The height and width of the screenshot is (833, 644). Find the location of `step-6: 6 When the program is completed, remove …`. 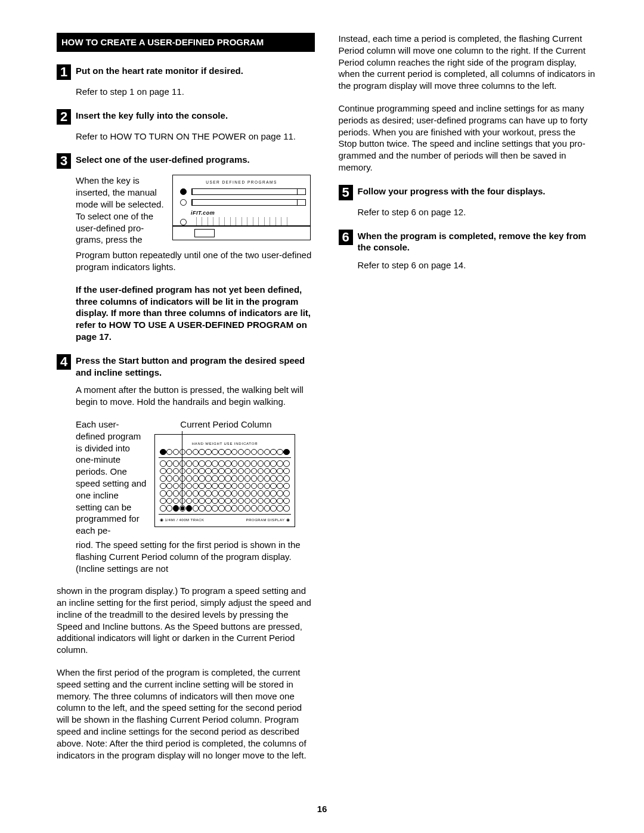

step-6: 6 When the program is completed, remove … is located at coordinates (467, 250).